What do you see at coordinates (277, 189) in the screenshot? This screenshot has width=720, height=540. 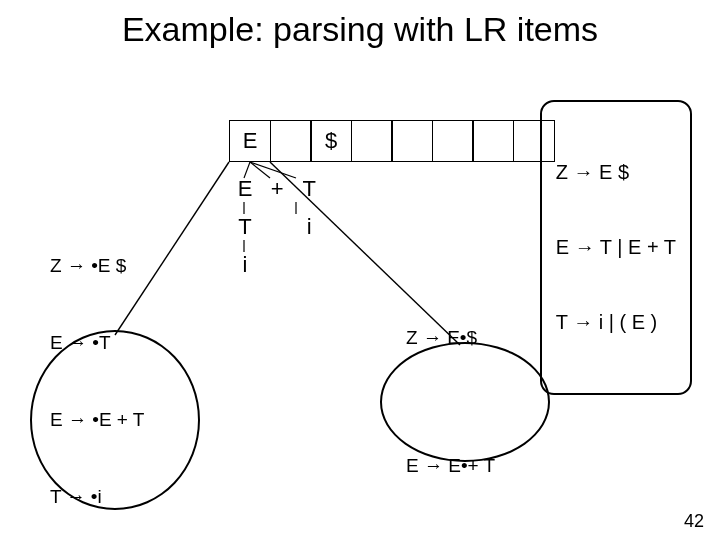 I see `tree-node: +` at bounding box center [277, 189].